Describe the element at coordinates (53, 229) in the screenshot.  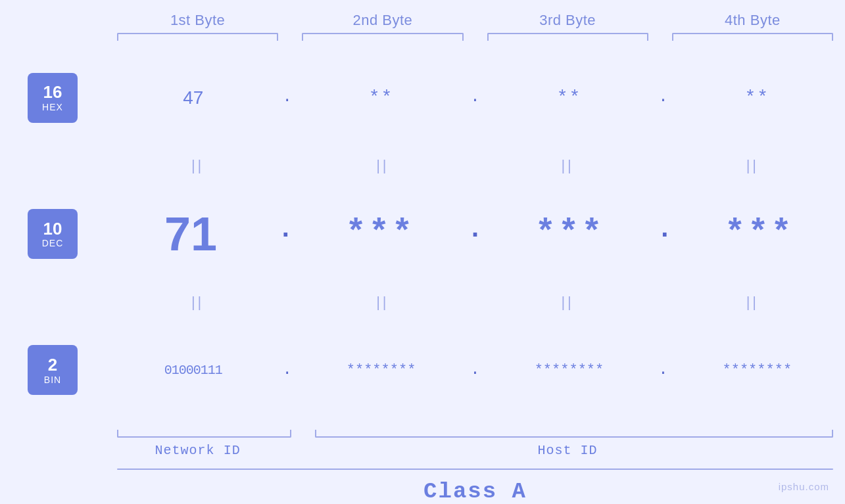
I see `dec-badge-number: 10` at that location.